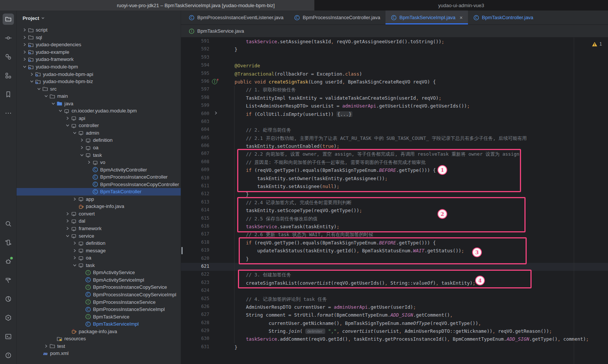  I want to click on code-line-626: 626 AdminUserRespDTO currentUser = admin…, so click(395, 307).